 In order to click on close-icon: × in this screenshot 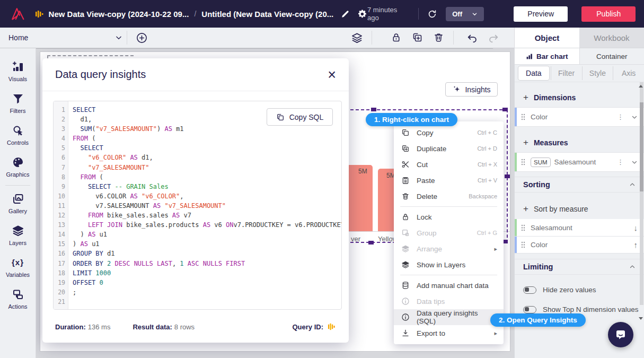, I will do `click(332, 75)`.